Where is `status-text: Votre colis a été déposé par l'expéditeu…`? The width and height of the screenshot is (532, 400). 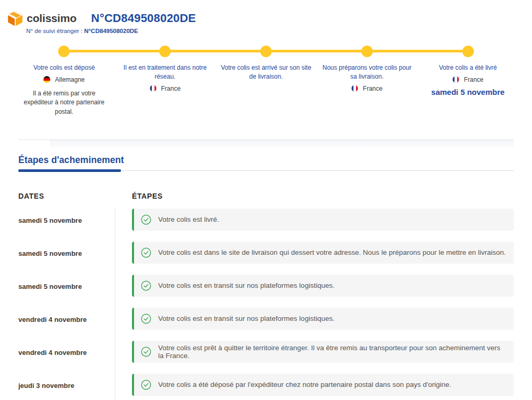
status-text: Votre colis a été déposé par l'expéditeu… is located at coordinates (305, 385).